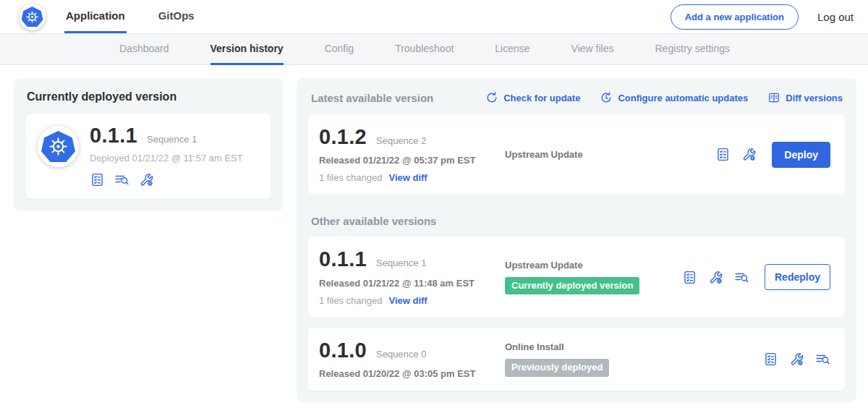 The image size is (868, 408). I want to click on version-row-0-1-2: 0.1.2 Sequence 2 Released 01/21/22 @ 05:…, so click(576, 155).